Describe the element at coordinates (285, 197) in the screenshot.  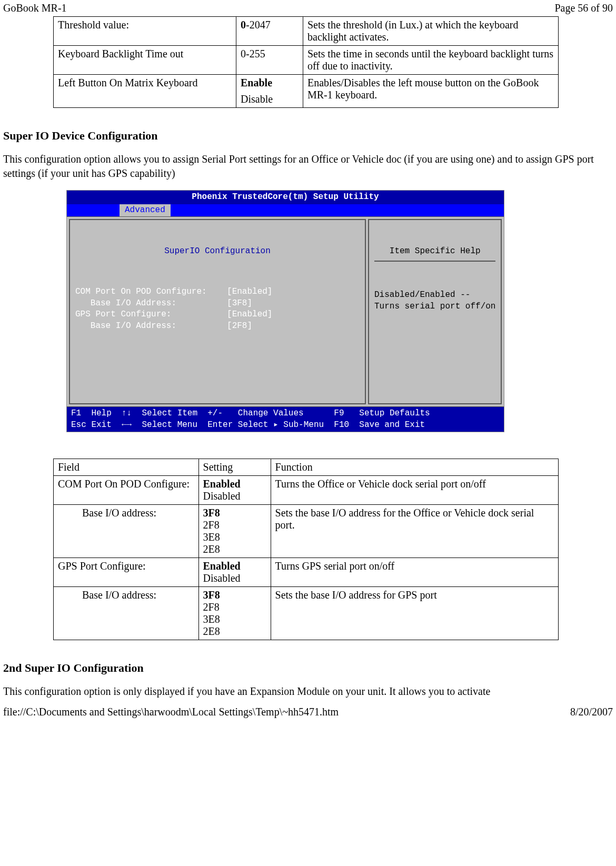
I see `bios-title: Phoenix TrustedCore(tm) Setup Utility` at that location.